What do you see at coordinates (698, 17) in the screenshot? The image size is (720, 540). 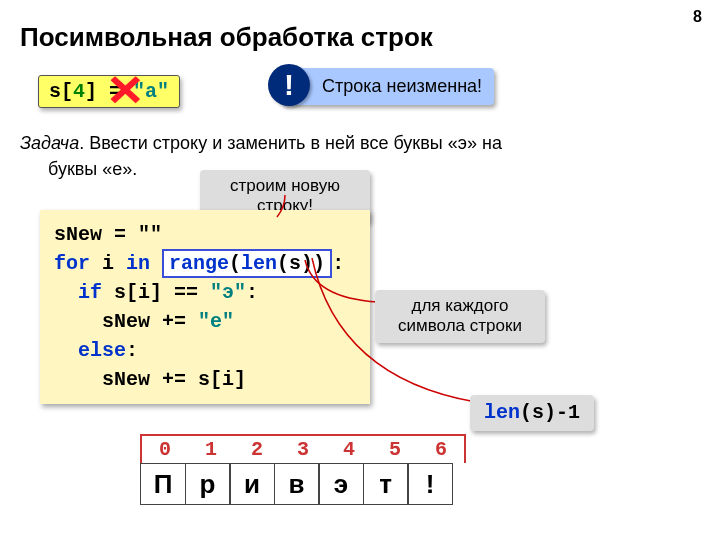 I see `page-number: 8` at bounding box center [698, 17].